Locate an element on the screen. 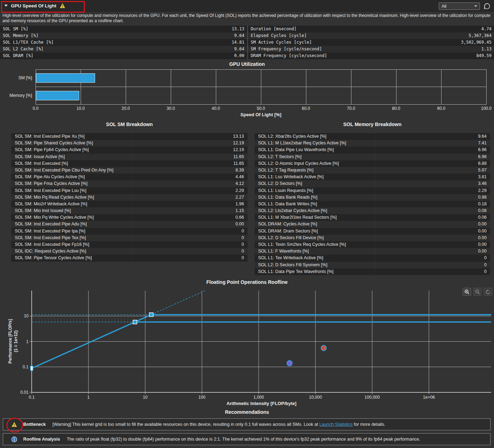  chevron-down-icon is located at coordinates (476, 6).